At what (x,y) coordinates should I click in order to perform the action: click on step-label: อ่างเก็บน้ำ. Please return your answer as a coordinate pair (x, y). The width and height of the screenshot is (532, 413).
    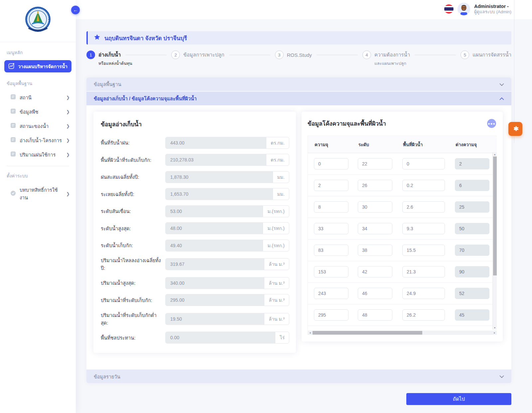
    Looking at the image, I should click on (110, 55).